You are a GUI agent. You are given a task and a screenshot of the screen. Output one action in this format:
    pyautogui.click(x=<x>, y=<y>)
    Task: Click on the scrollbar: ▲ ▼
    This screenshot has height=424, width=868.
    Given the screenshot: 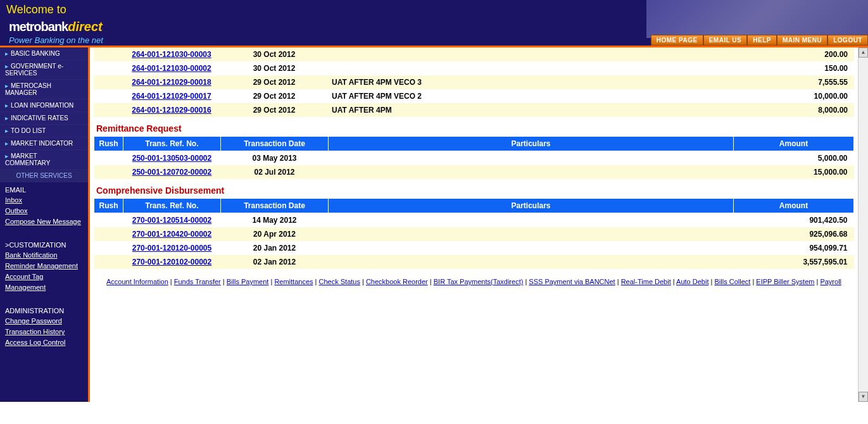 What is the action you would take?
    pyautogui.click(x=863, y=225)
    